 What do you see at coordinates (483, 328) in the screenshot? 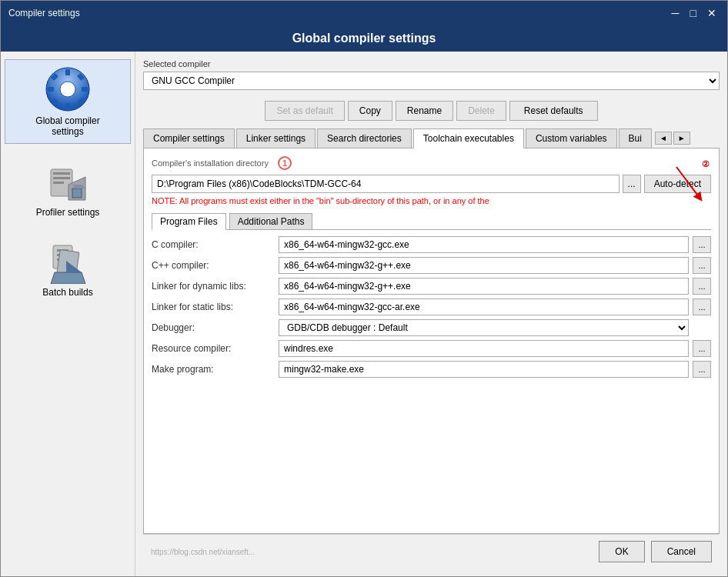
I see `debugger-select: GDB/CDB debugger : Default` at bounding box center [483, 328].